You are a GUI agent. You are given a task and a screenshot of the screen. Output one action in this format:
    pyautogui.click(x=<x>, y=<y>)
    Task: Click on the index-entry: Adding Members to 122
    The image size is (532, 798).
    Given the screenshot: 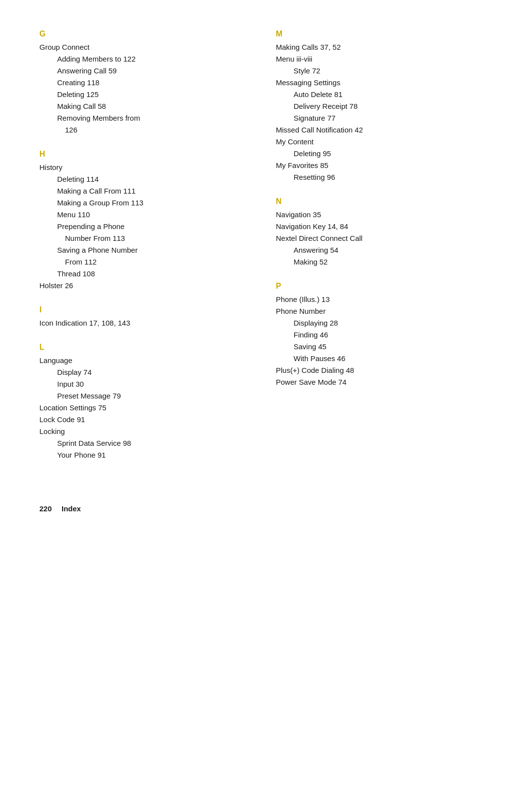 What is the action you would take?
    pyautogui.click(x=148, y=59)
    